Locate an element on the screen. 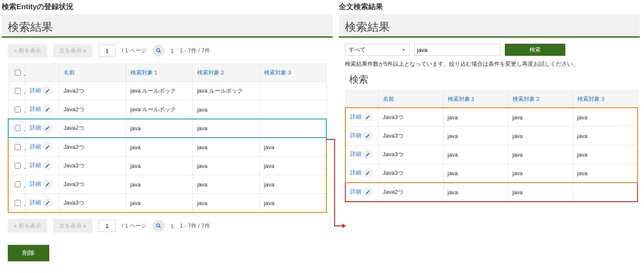  filter-select-value: すべて is located at coordinates (357, 50).